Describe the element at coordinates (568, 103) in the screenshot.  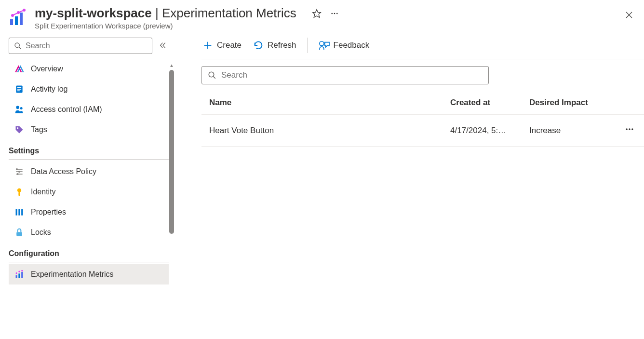
I see `column-header-desired-impact: Desired Impact` at that location.